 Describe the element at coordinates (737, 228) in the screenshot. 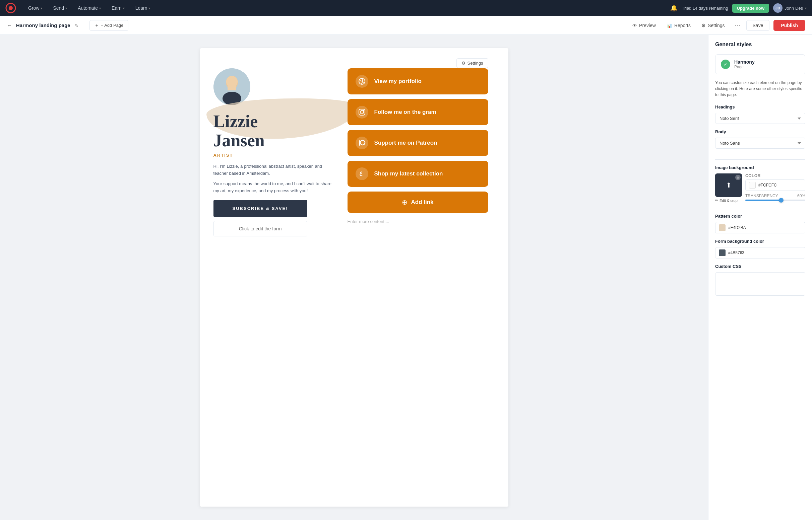

I see `pattern-color-value: #E4D2BA` at that location.